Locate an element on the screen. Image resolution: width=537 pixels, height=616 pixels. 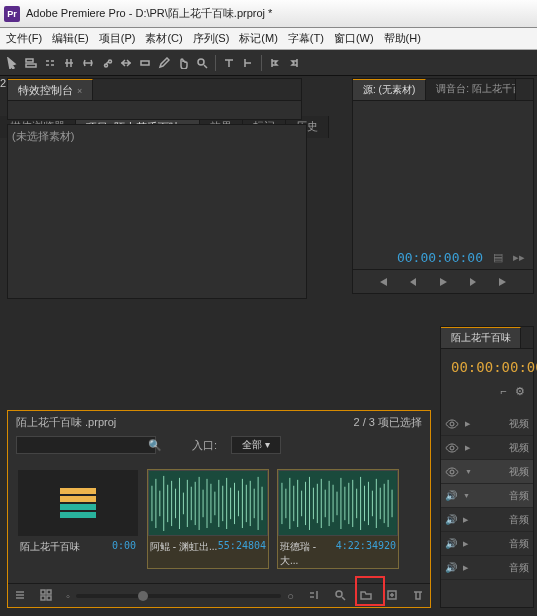
separator is located at coordinates (216, 63).